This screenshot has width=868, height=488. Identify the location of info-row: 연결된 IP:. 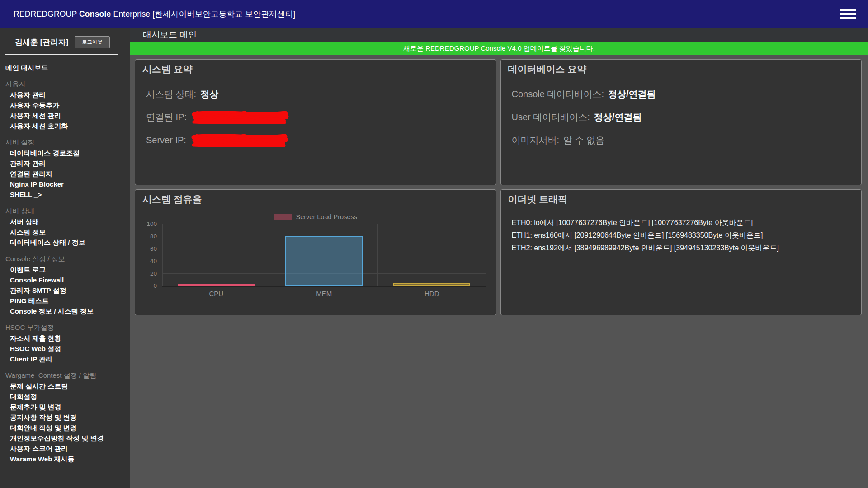
(316, 117).